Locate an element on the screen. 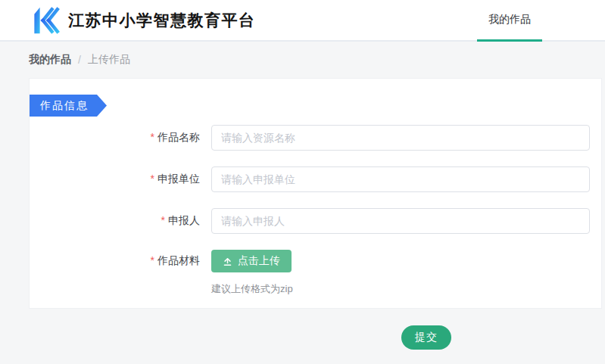 This screenshot has height=364, width=605. form-row-work-name: *作品名称 is located at coordinates (315, 138).